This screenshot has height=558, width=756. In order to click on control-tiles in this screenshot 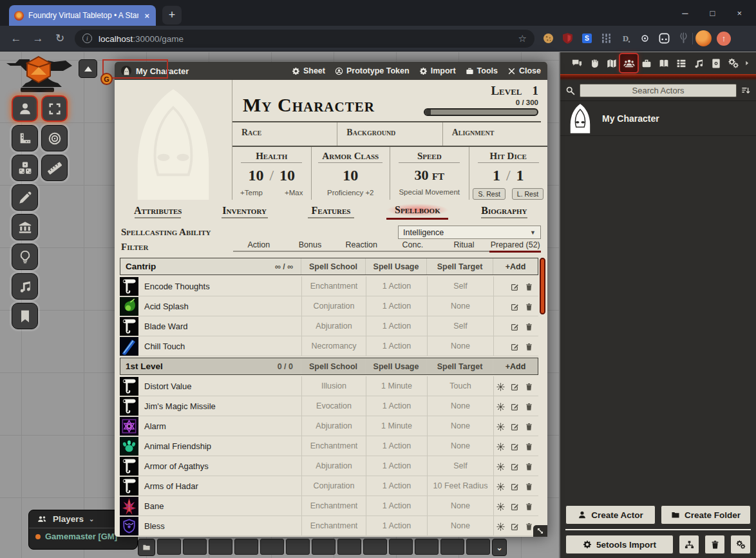, I will do `click(24, 168)`.